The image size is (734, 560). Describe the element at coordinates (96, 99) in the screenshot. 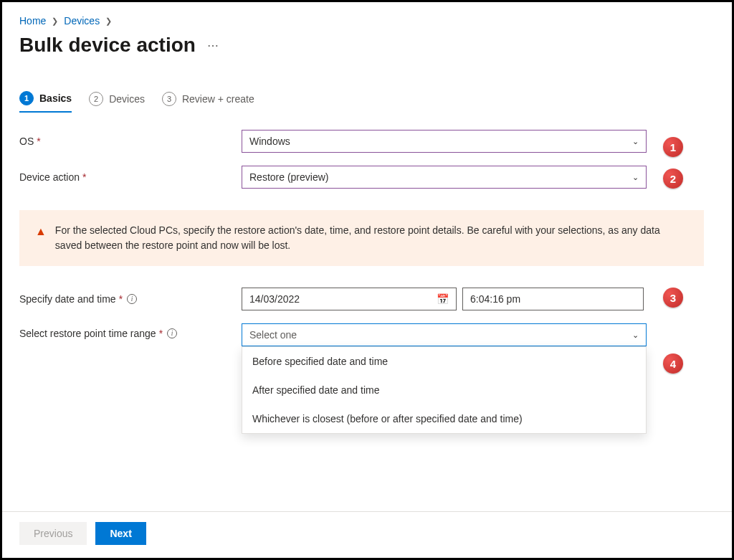

I see `tab-step-number: 2` at that location.